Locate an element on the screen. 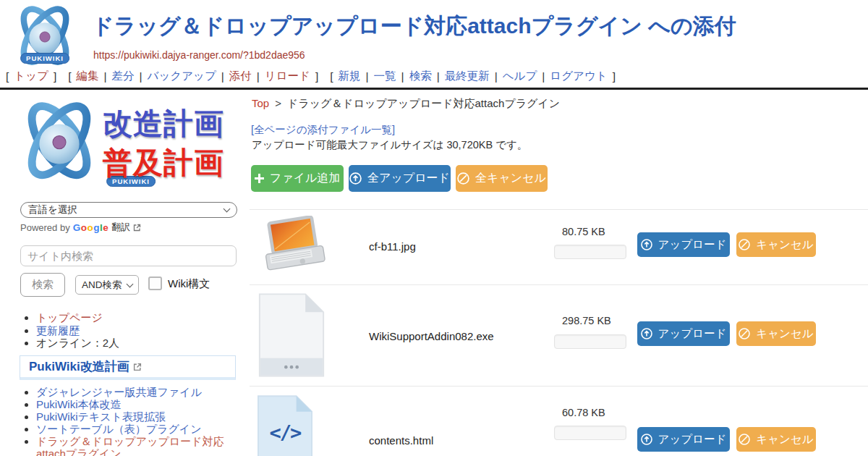  panel-title-link: PukiWiki改造計画 is located at coordinates (80, 366).